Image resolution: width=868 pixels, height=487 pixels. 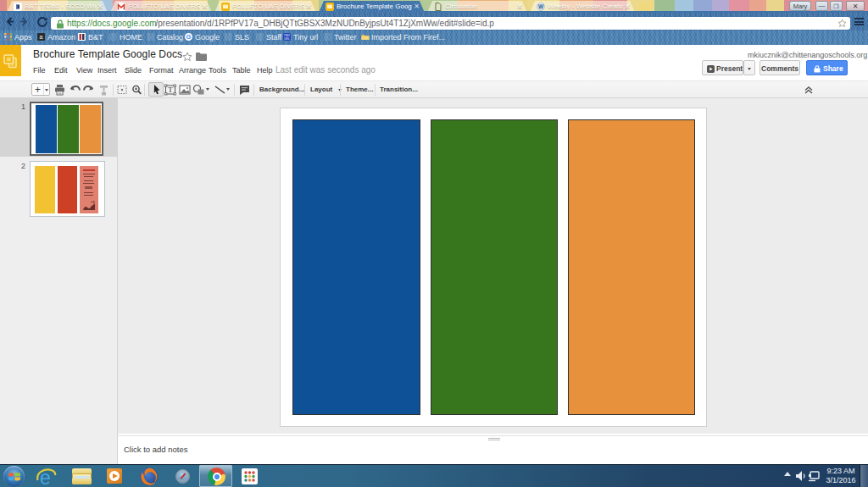 What do you see at coordinates (42, 37) in the screenshot?
I see `svg-text: a` at bounding box center [42, 37].